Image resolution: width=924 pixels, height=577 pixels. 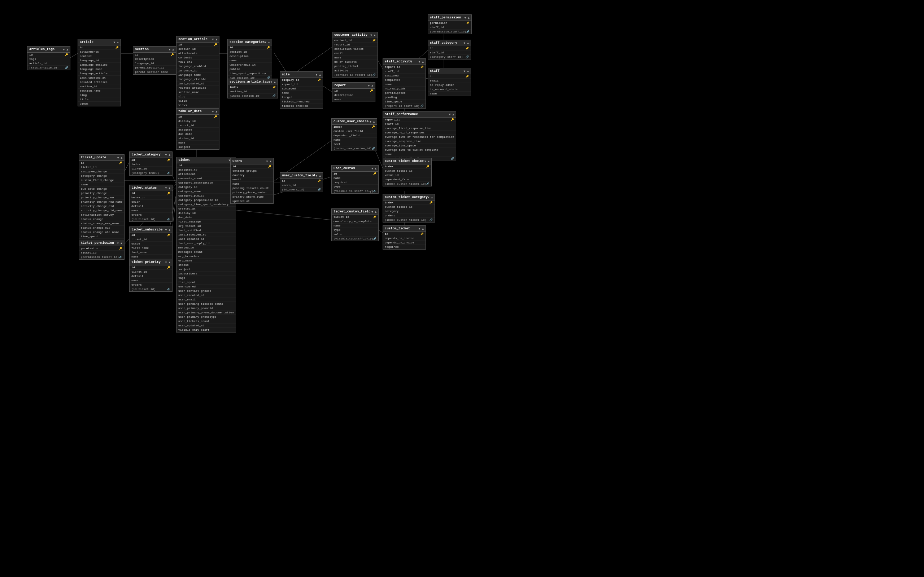 What do you see at coordinates (206, 278) in the screenshot?
I see `field-name: tags` at bounding box center [206, 278].